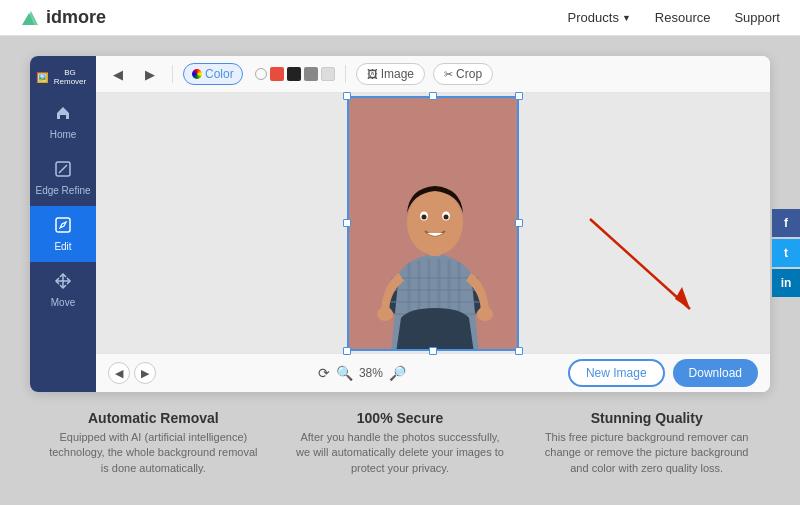  What do you see at coordinates (150, 74) in the screenshot?
I see `redo-button: ▶` at bounding box center [150, 74].